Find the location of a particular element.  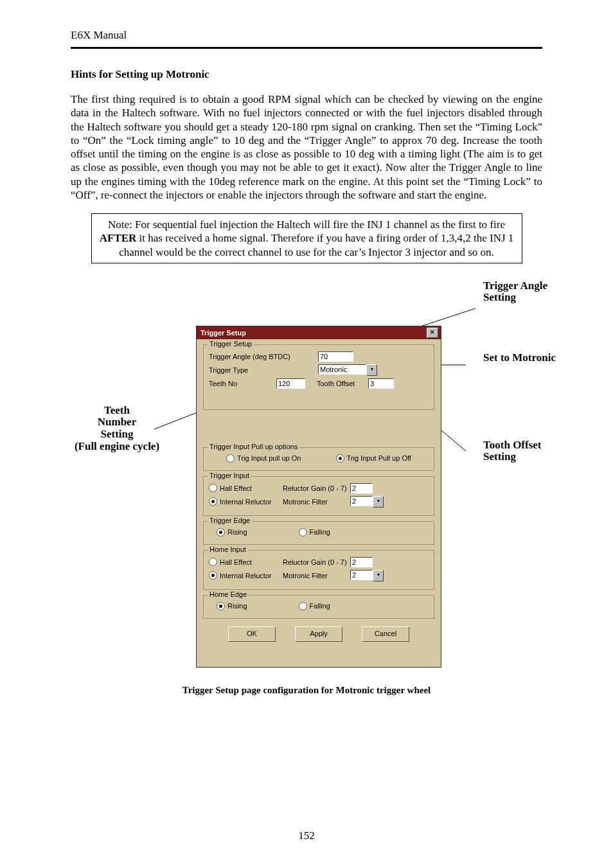

radio-home-rising: Rising is located at coordinates (232, 607).